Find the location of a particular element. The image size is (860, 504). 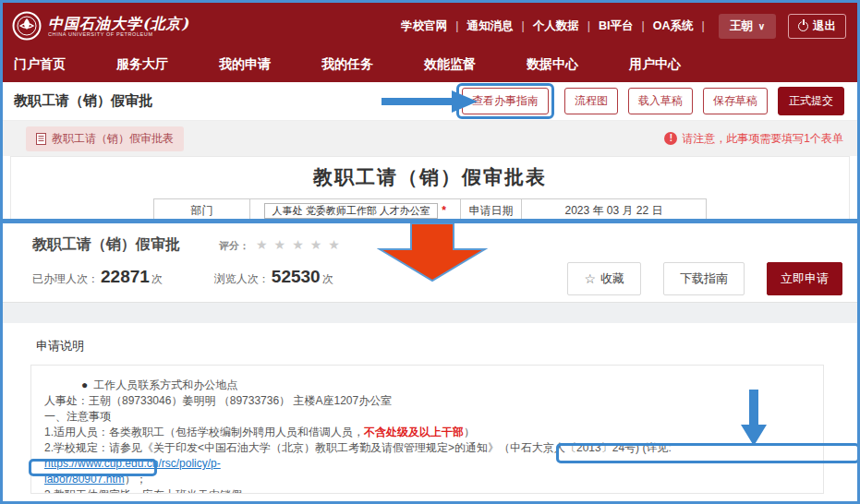

nav-item-efficiency: 效能监督 is located at coordinates (450, 69).